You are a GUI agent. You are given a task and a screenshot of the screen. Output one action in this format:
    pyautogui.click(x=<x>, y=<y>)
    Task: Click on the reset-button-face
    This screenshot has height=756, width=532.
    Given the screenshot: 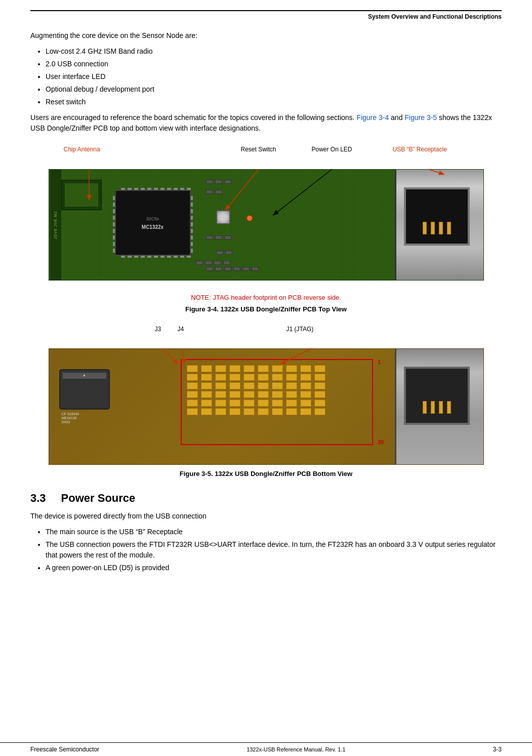 What is the action you would take?
    pyautogui.click(x=223, y=217)
    